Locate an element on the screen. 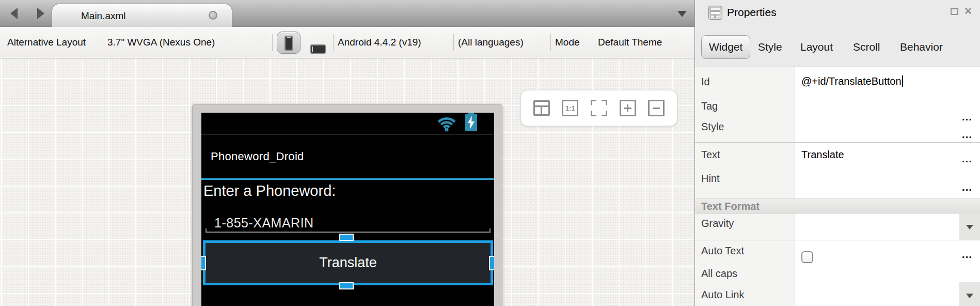 The width and height of the screenshot is (980, 306). tab-behavior: Behavior is located at coordinates (921, 47).